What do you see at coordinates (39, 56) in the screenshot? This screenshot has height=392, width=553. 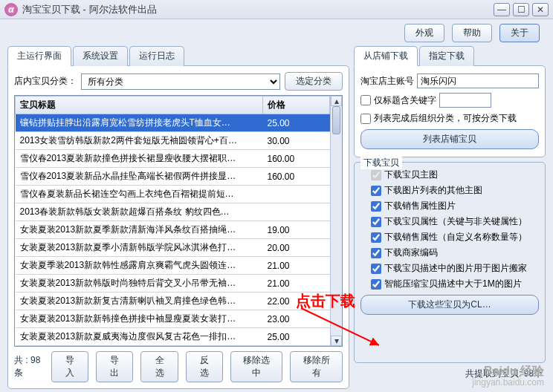 I see `tab-main: 主运行界面` at bounding box center [39, 56].